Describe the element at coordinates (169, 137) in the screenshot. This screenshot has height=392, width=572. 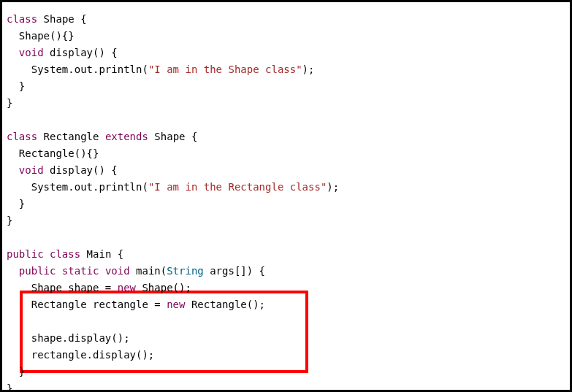
I see `parent-class: Shape` at that location.